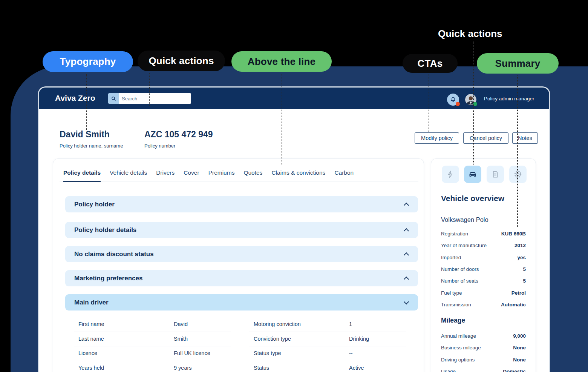 The image size is (588, 372). Describe the element at coordinates (483, 281) in the screenshot. I see `detail-row-seats: Number of seats 5` at that location.